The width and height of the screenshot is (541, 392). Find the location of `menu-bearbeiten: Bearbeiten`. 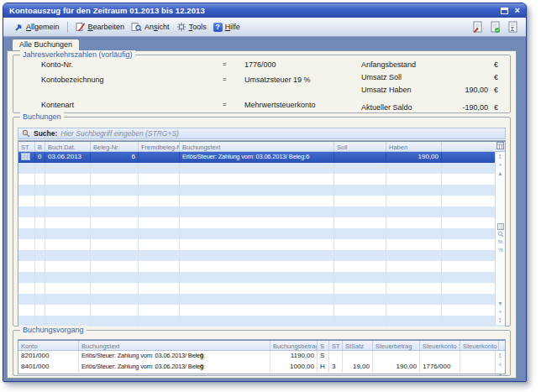

menu-bearbeiten: Bearbeiten is located at coordinates (101, 27).